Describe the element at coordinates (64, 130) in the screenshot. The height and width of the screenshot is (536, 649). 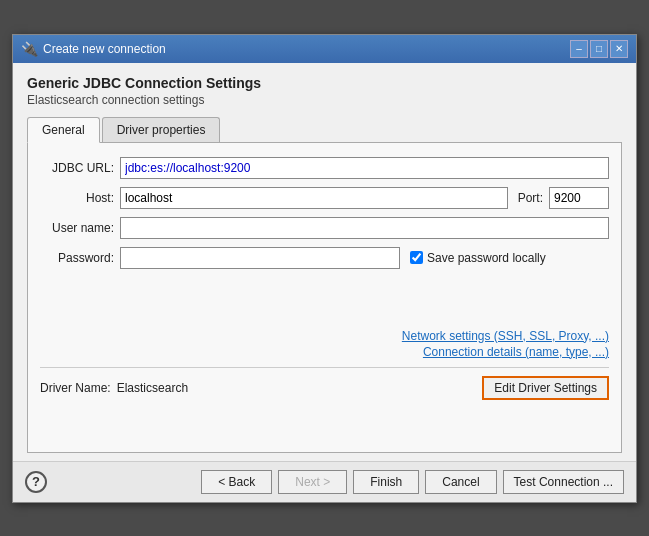
I see `tab-general: General` at that location.